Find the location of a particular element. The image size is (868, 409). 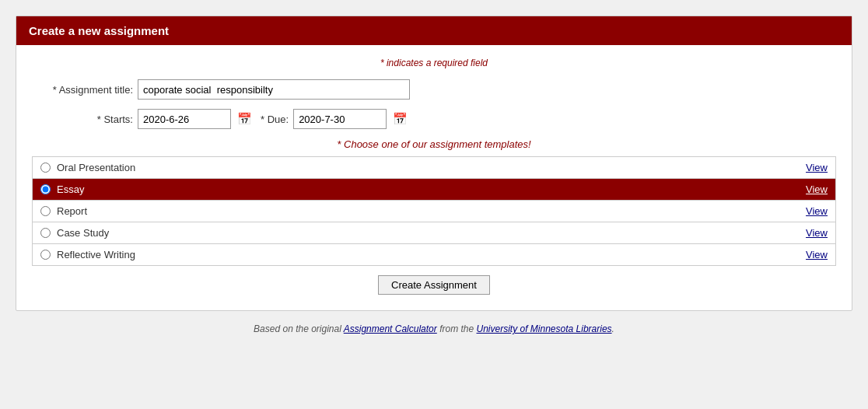

assignment-calculator-link: Assignment Calculator is located at coordinates (390, 329).